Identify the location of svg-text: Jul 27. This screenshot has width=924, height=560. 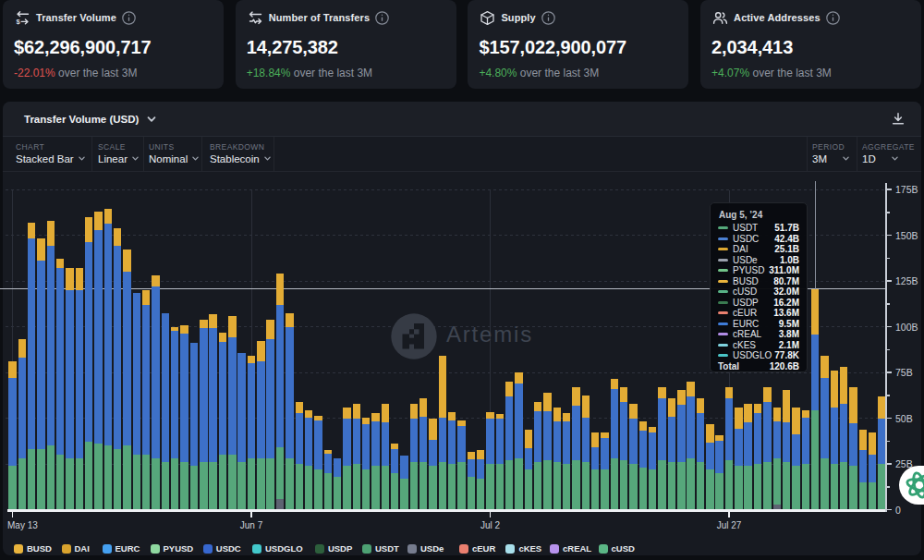
(730, 525).